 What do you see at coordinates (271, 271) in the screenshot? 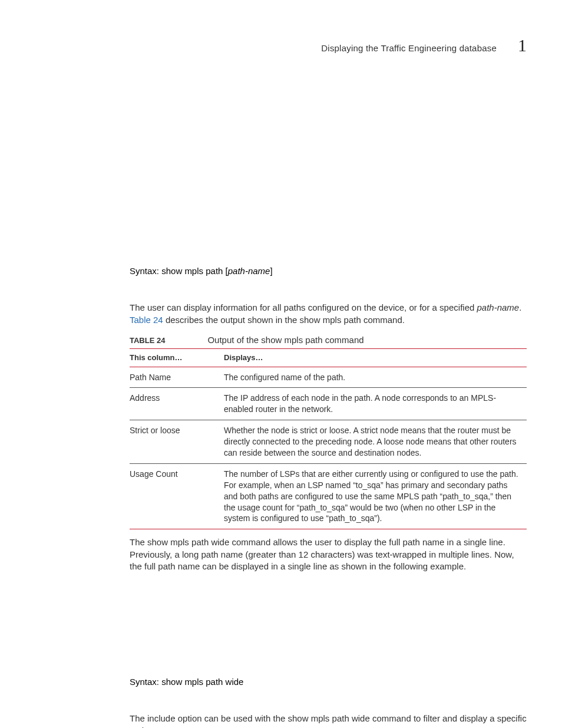
I see `syntax1-suffix: ]` at bounding box center [271, 271].